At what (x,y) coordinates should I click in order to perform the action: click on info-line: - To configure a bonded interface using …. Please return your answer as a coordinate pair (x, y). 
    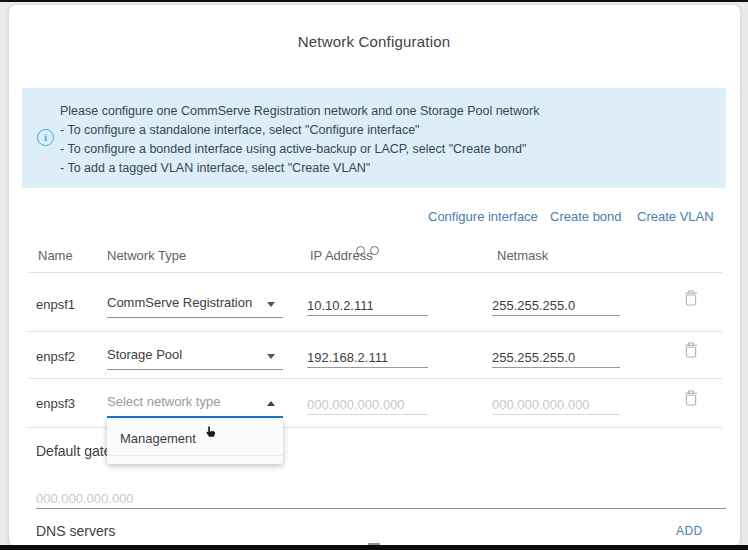
    Looking at the image, I should click on (385, 150).